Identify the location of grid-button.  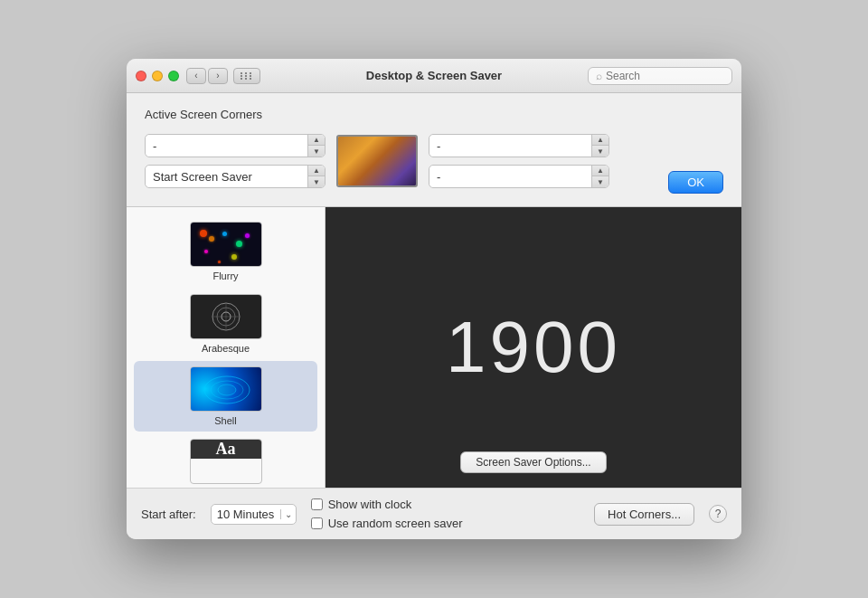
(247, 76).